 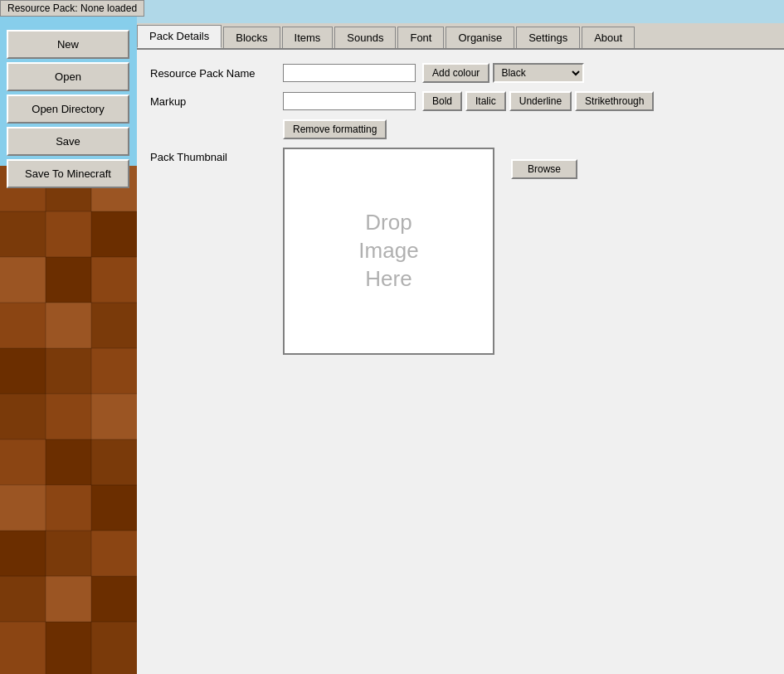 I want to click on underline-button: Underline, so click(x=541, y=101).